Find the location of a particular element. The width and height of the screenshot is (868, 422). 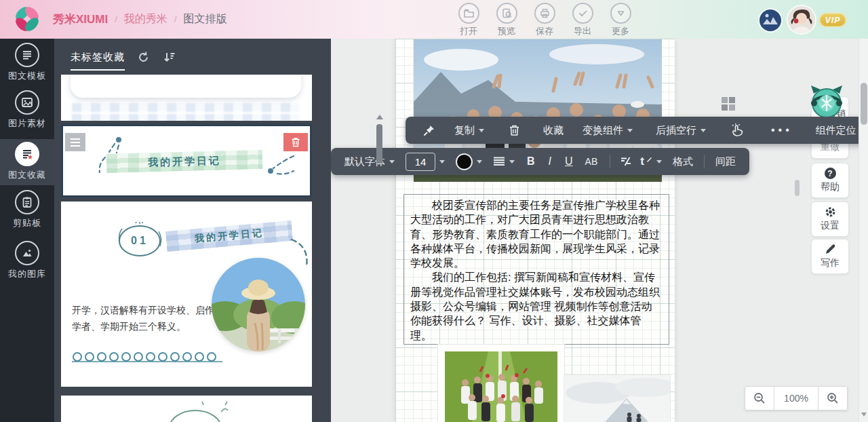

scroll-down-arrow is located at coordinates (864, 415).